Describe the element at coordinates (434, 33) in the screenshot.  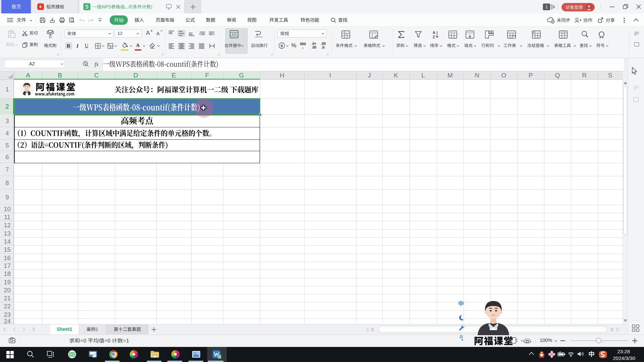
I see `svg-text: A` at that location.